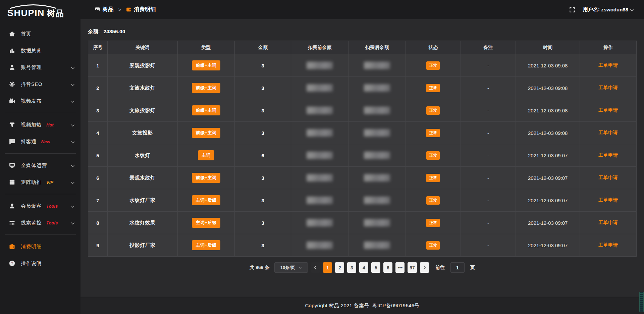  I want to click on page-button-4: 4, so click(364, 268).